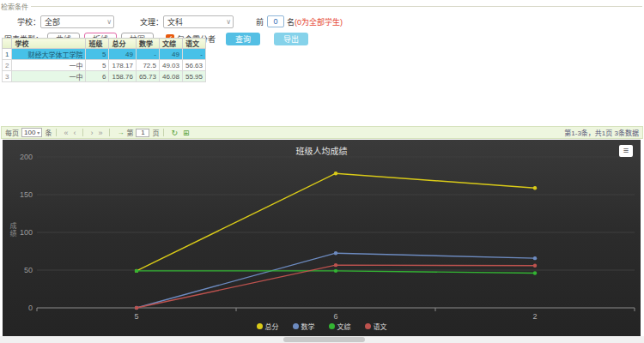  Describe the element at coordinates (77, 22) in the screenshot. I see `school-select: 全部 ∨` at that location.